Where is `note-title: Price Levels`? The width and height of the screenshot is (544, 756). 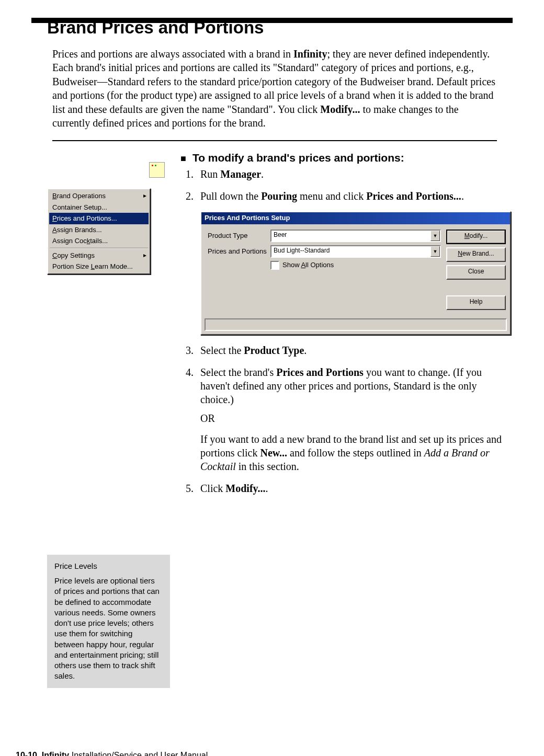 note-title: Price Levels is located at coordinates (109, 566).